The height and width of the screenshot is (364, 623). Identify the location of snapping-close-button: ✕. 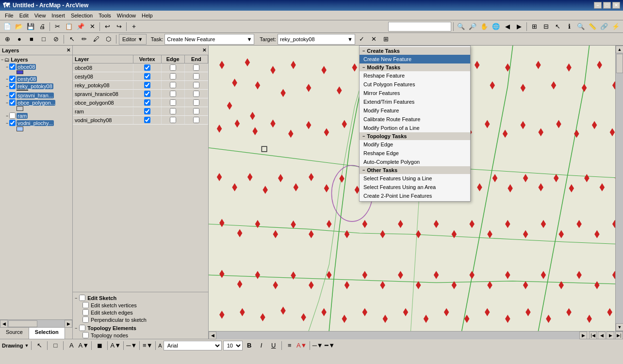
(204, 50).